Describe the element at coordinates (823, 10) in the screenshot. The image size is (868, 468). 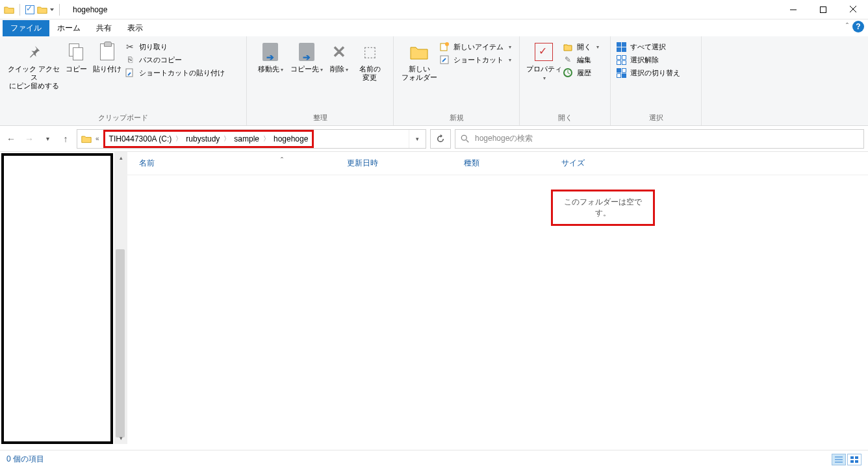
I see `maximize-button` at that location.